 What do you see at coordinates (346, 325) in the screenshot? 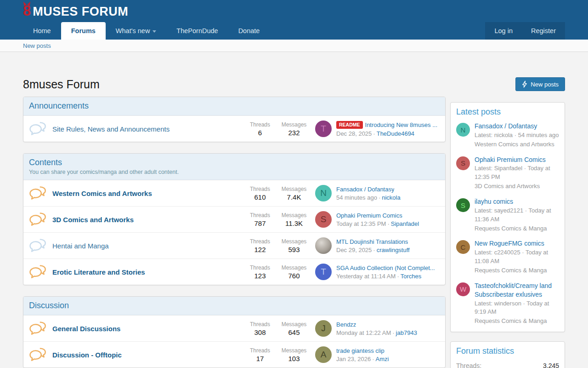
I see `last-thread-link: Bendzz` at bounding box center [346, 325].